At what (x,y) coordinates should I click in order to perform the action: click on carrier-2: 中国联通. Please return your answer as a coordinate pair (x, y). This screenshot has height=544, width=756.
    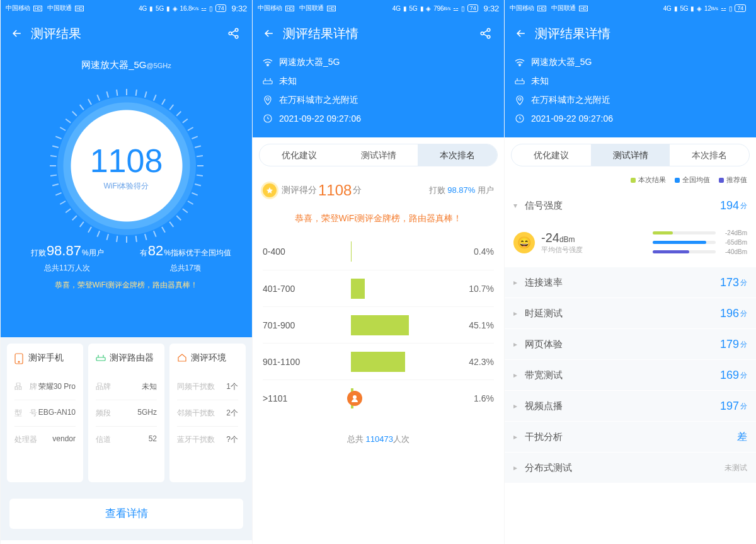
    Looking at the image, I should click on (59, 8).